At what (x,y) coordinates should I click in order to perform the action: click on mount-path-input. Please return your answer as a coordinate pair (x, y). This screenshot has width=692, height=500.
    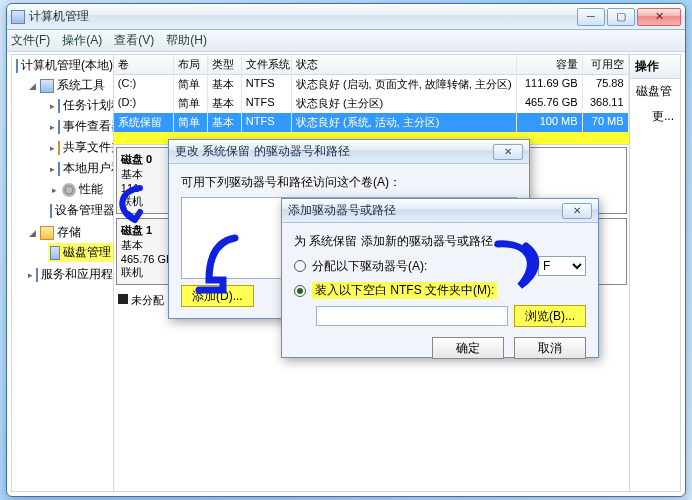
    Looking at the image, I should click on (412, 316).